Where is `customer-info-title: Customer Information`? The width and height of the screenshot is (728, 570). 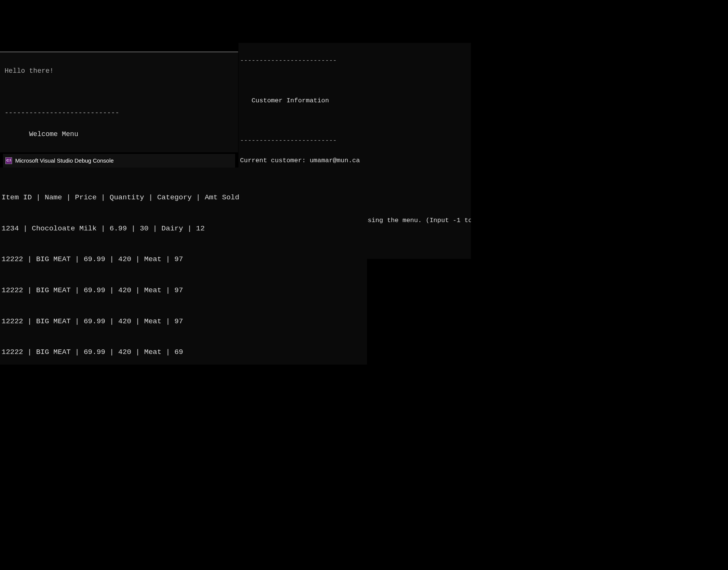
customer-info-title: Customer Information is located at coordinates (355, 101).